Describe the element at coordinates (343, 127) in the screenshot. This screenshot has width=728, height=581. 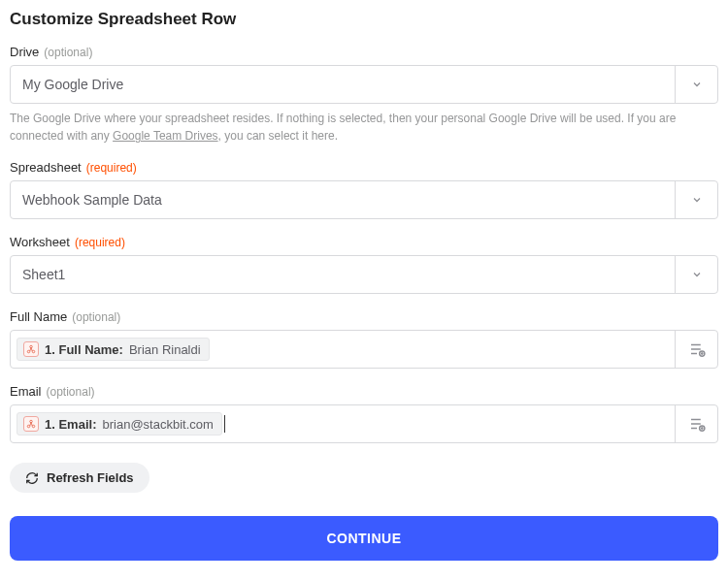
I see `help-drive-pre: The Google Drive where your spreadsheet …` at that location.